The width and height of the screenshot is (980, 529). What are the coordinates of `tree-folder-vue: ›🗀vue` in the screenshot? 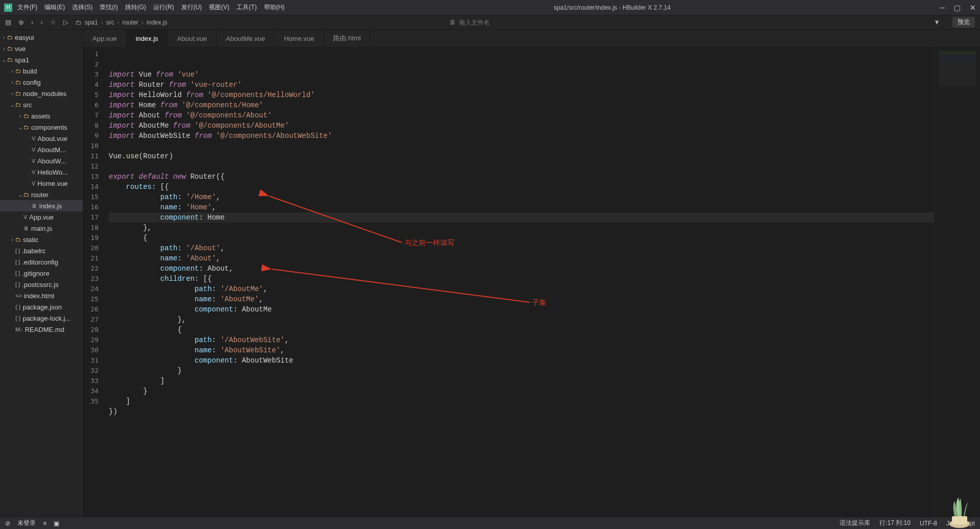 It's located at (41, 49).